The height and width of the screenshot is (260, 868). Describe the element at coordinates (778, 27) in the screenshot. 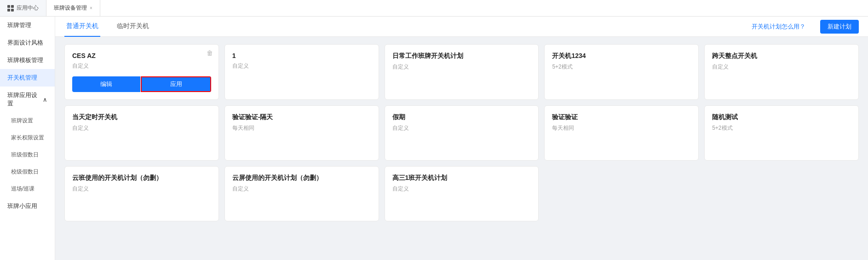

I see `help-link: 开关机计划怎么用？` at that location.